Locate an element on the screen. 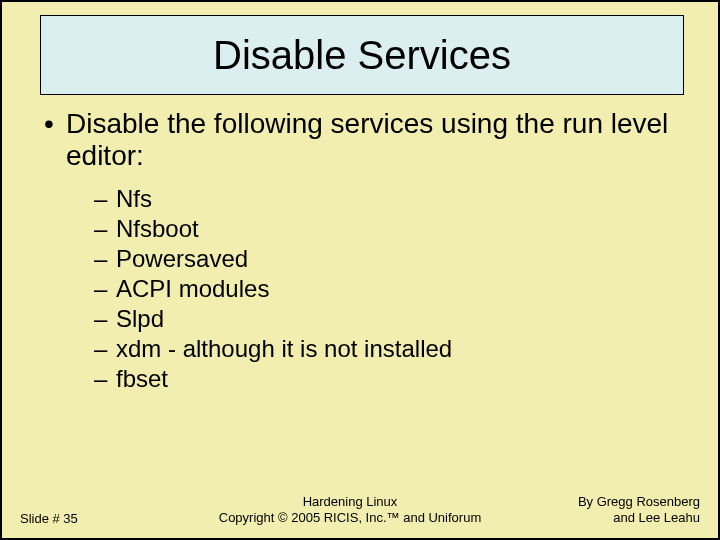 The width and height of the screenshot is (720, 540). list-item: – Nfs is located at coordinates (389, 199).